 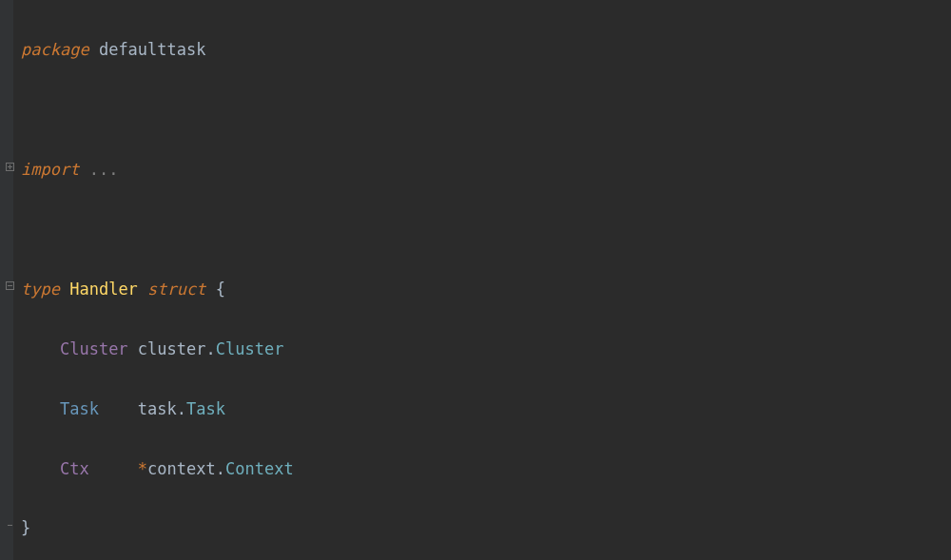 What do you see at coordinates (10, 525) in the screenshot?
I see `fold-end-icon` at bounding box center [10, 525].